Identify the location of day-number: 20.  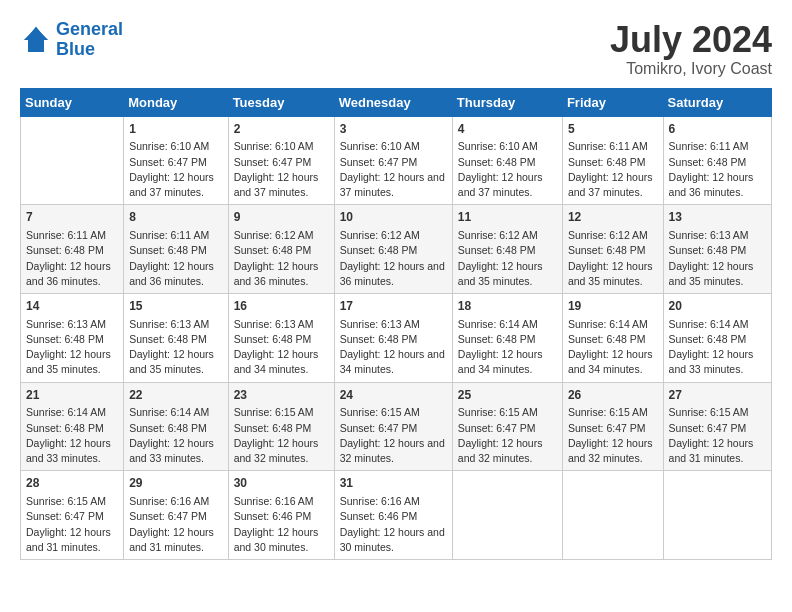
(718, 306).